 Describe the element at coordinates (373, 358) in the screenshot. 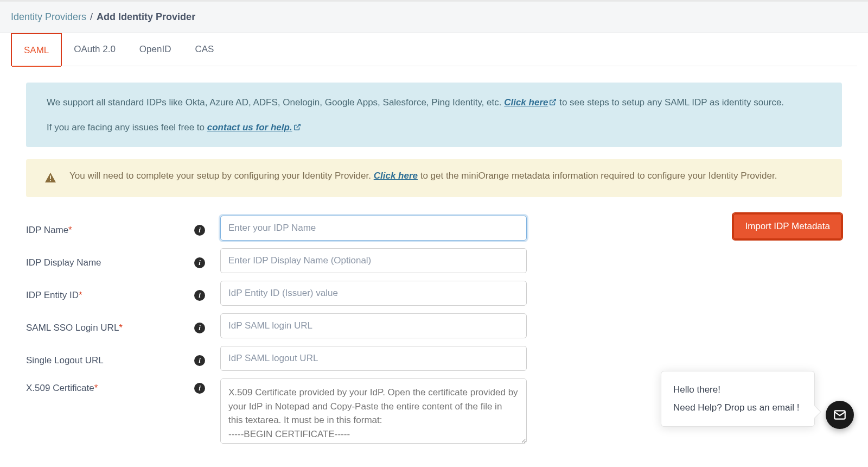

I see `single-logout-url-input` at that location.